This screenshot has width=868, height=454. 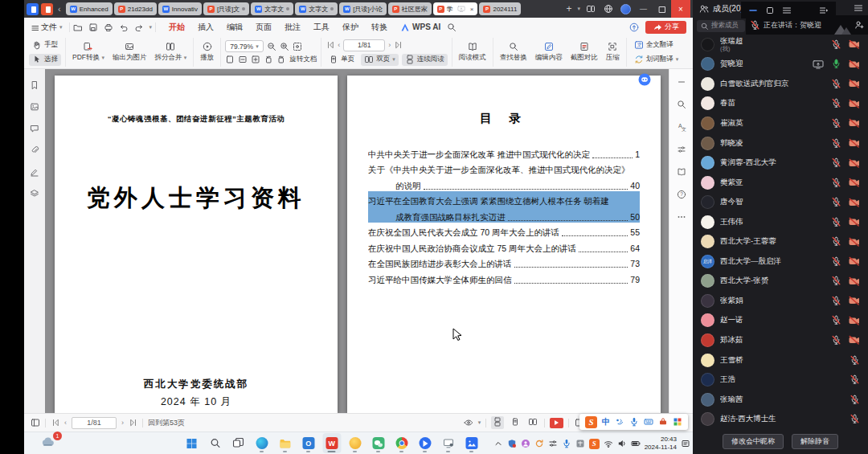 I want to click on member-row: 西北大学-王蓉蓉, so click(x=780, y=241).